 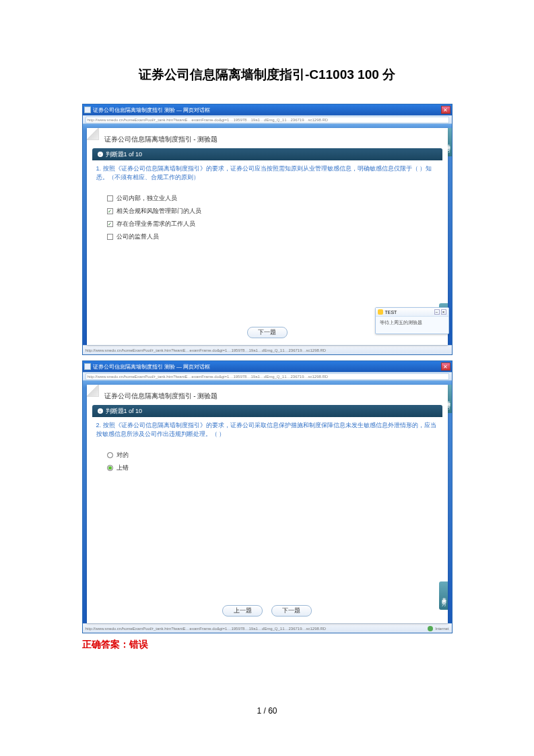 What do you see at coordinates (380, 312) in the screenshot?
I see `warning-icon` at bounding box center [380, 312].